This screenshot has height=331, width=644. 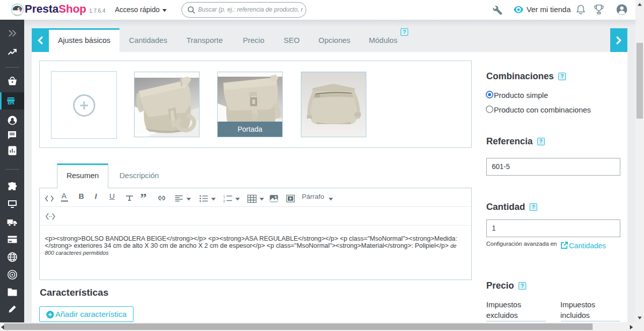 I want to click on svg-text: 1, so click(x=224, y=197).